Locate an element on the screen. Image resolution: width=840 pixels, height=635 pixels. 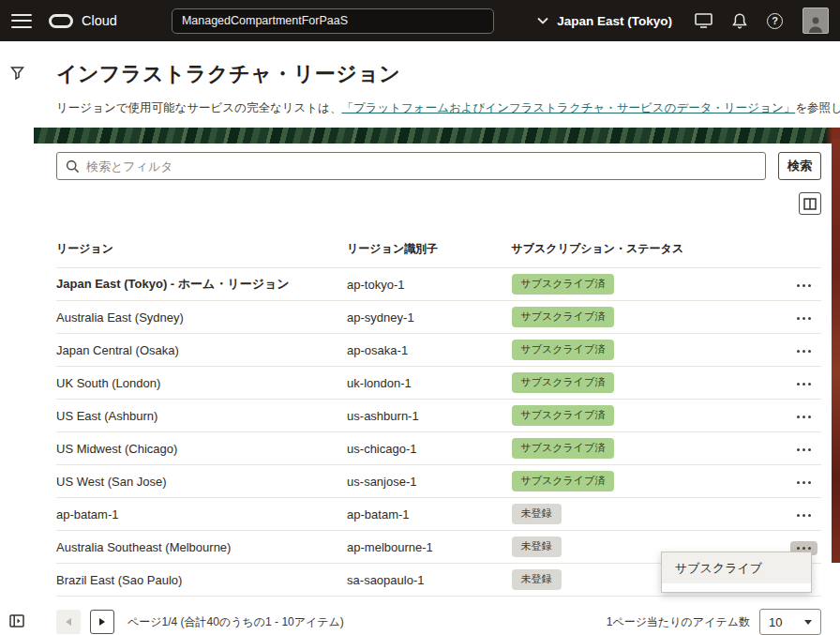
table-row: US West (San Jose)us-sanjose-1サブスクライブ済 is located at coordinates (439, 482).